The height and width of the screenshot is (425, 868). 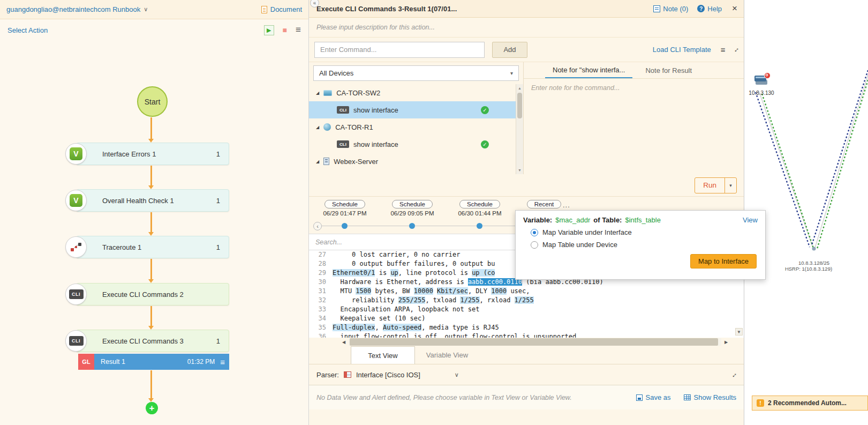 What do you see at coordinates (412, 93) in the screenshot?
I see `tree-device-ca-tor-sw2: ◢ CA-TOR-SW2` at bounding box center [412, 93].